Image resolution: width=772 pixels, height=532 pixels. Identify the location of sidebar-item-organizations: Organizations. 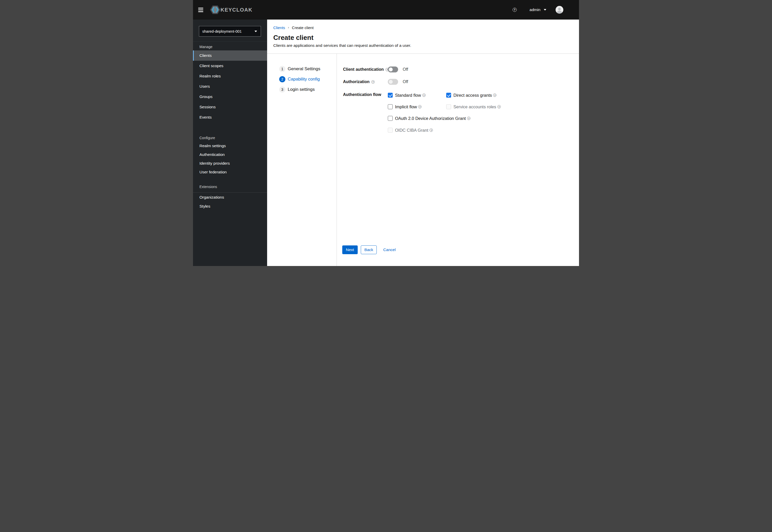
(230, 197).